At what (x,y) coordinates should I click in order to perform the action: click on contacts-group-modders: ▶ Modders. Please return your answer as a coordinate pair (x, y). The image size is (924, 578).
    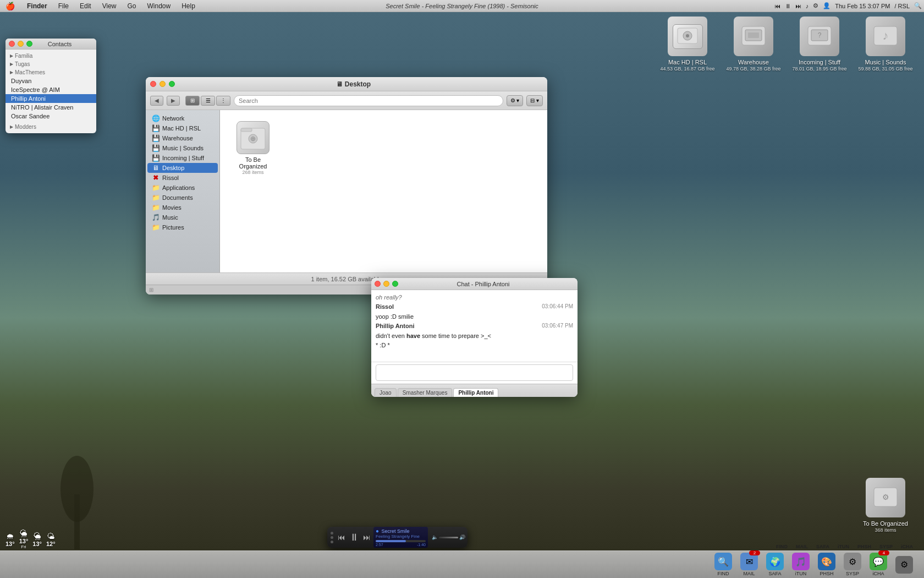
    Looking at the image, I should click on (51, 127).